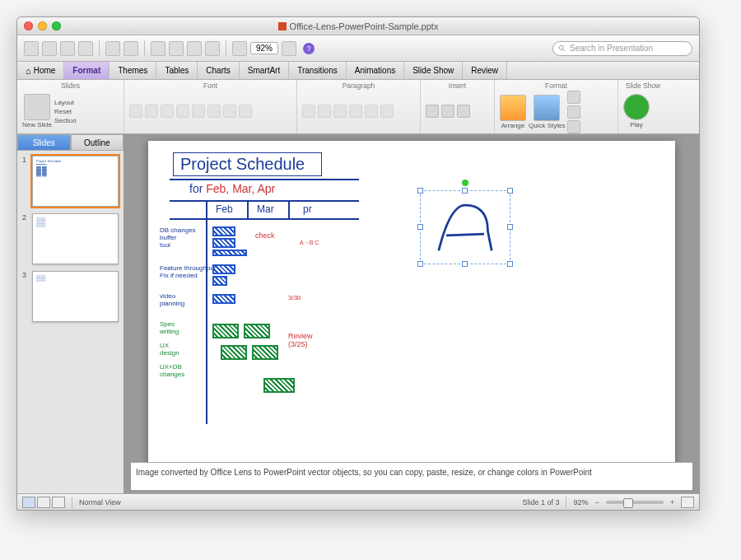  Describe the element at coordinates (420, 227) in the screenshot. I see `resize-handle-w` at that location.